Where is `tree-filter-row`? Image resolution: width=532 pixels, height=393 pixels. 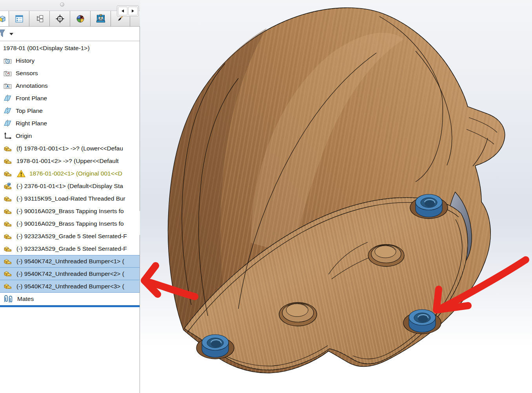 tree-filter-row is located at coordinates (70, 34).